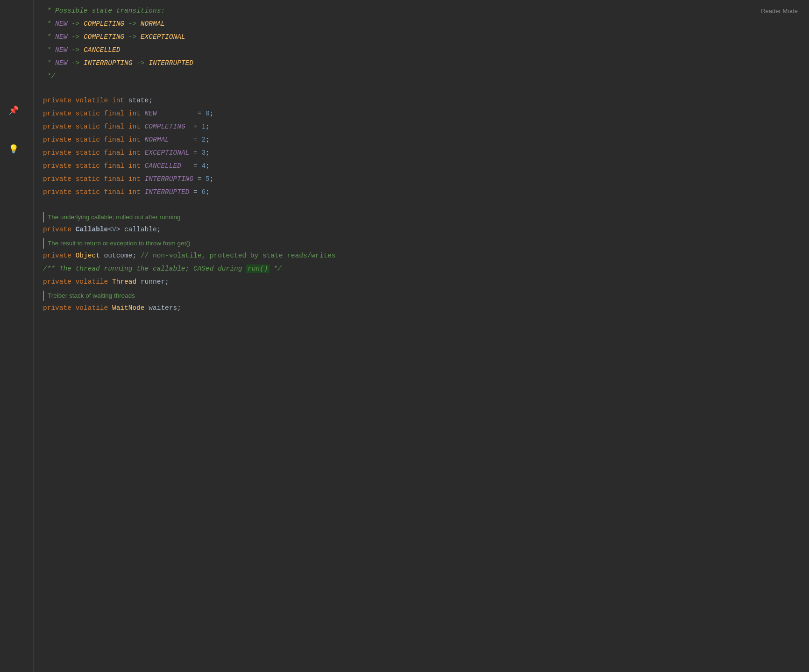  I want to click on interrupting-const-line: private static final int INTERRUPTING = …, so click(421, 179).